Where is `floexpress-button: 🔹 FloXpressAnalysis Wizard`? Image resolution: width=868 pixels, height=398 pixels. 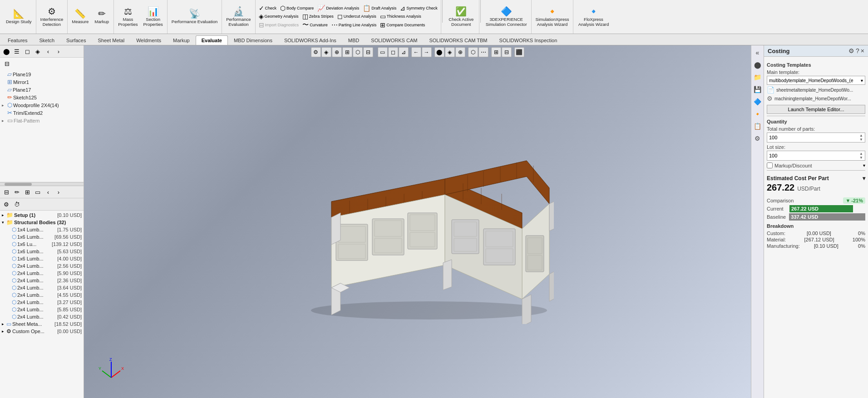 floexpress-button: 🔹 FloXpressAnalysis Wizard is located at coordinates (593, 17).